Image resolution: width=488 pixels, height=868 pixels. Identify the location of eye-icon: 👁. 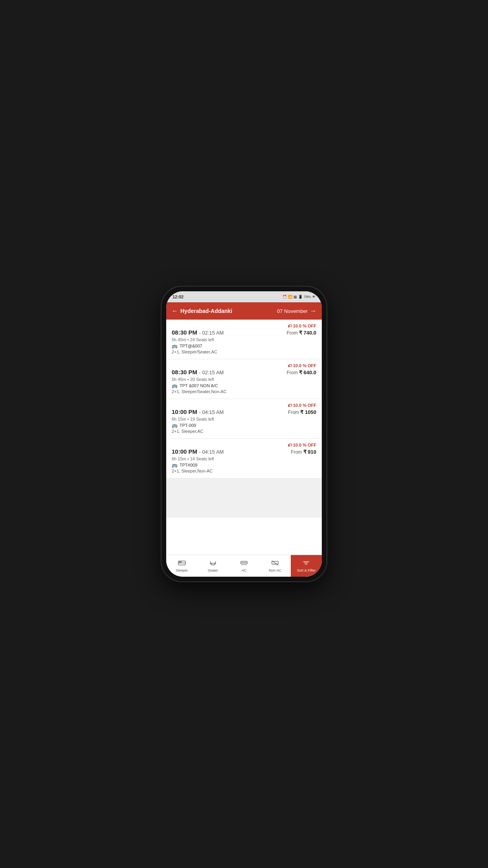
(314, 297).